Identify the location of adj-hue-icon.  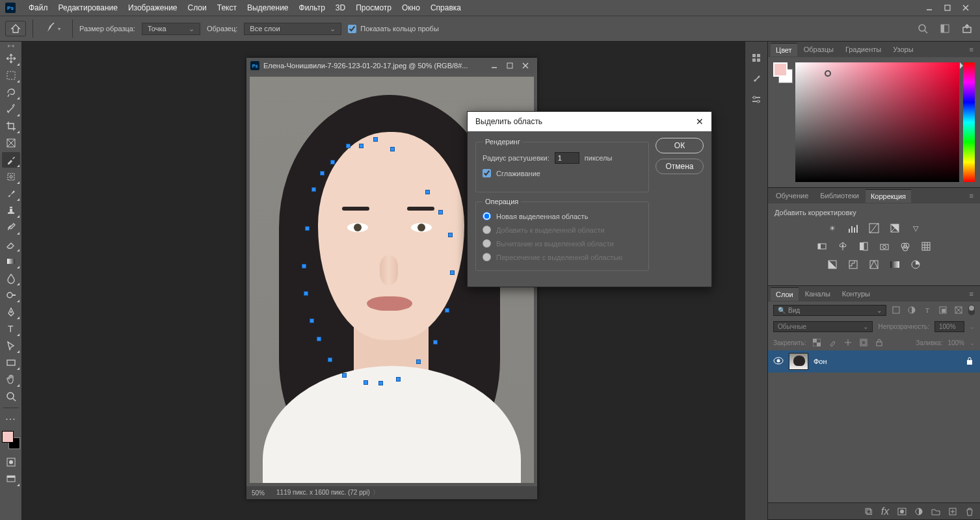
(822, 246).